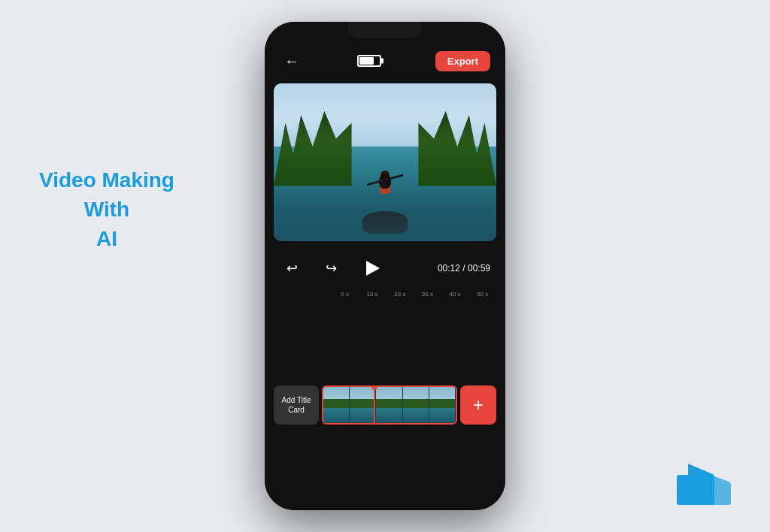 This screenshot has height=532, width=770. I want to click on back-button: ←, so click(292, 61).